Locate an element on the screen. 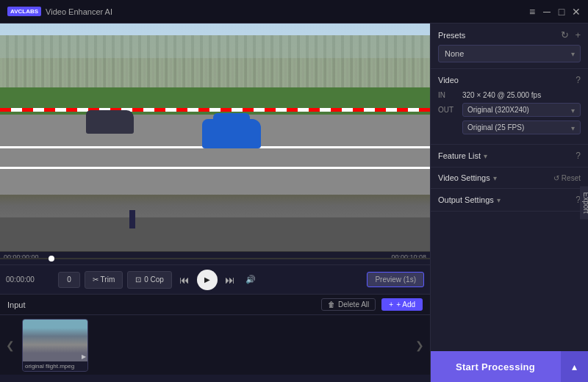 The image size is (588, 382). presets-icons: ↻ + is located at coordinates (570, 35).